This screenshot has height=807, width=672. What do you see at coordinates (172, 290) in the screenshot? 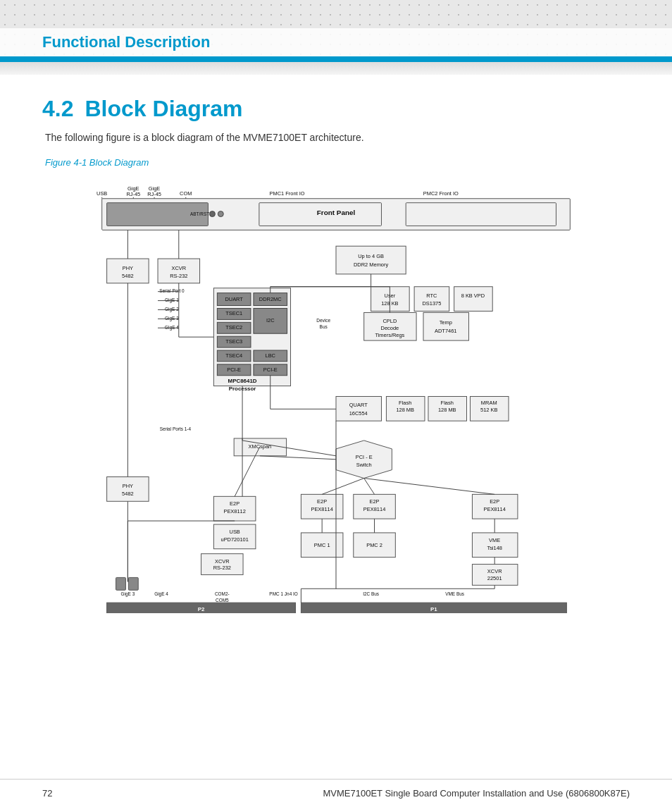
I see `svg-text: Serial Port 0` at bounding box center [172, 290].